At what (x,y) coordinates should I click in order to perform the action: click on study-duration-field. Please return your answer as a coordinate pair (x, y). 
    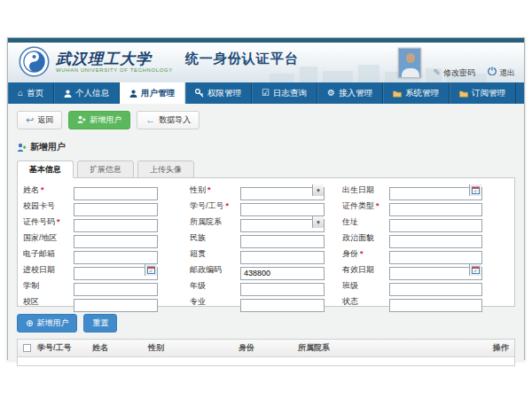
    Looking at the image, I should click on (115, 286).